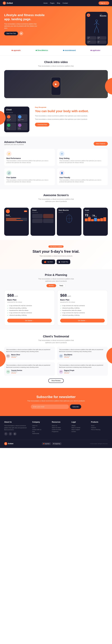  I want to click on price-1-feature-4: ✓5 App commerce for only four commerce, so click(29, 313).